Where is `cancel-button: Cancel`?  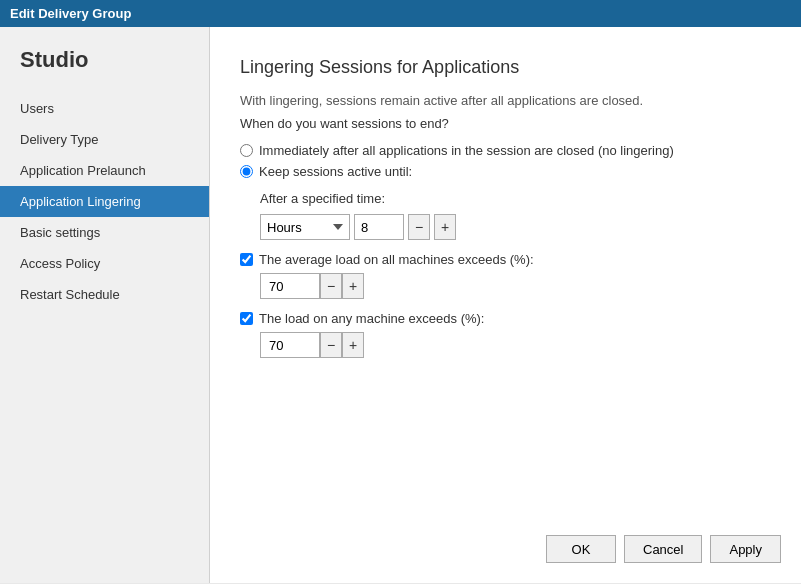 cancel-button: Cancel is located at coordinates (663, 549).